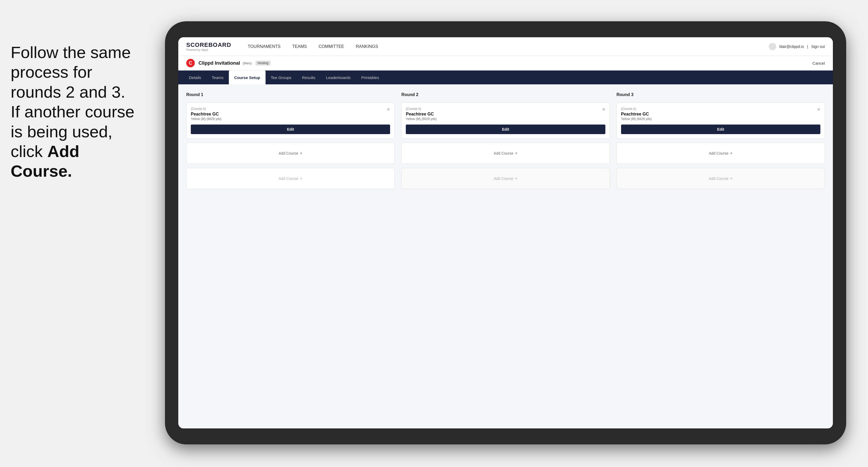 The height and width of the screenshot is (467, 868). What do you see at coordinates (516, 153) in the screenshot?
I see `round-2-plus-icon-1: +` at bounding box center [516, 153].